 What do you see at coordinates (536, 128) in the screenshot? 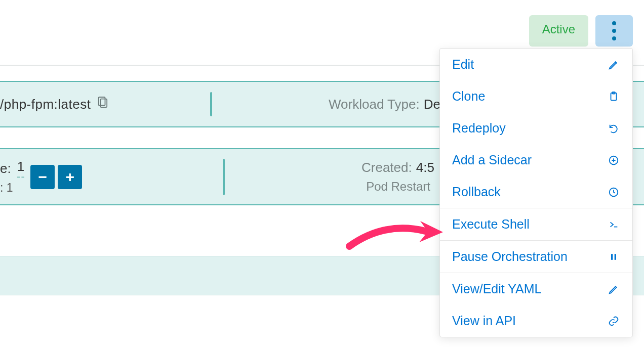
I see `menu-item-redeploy: Redeploy` at bounding box center [536, 128].